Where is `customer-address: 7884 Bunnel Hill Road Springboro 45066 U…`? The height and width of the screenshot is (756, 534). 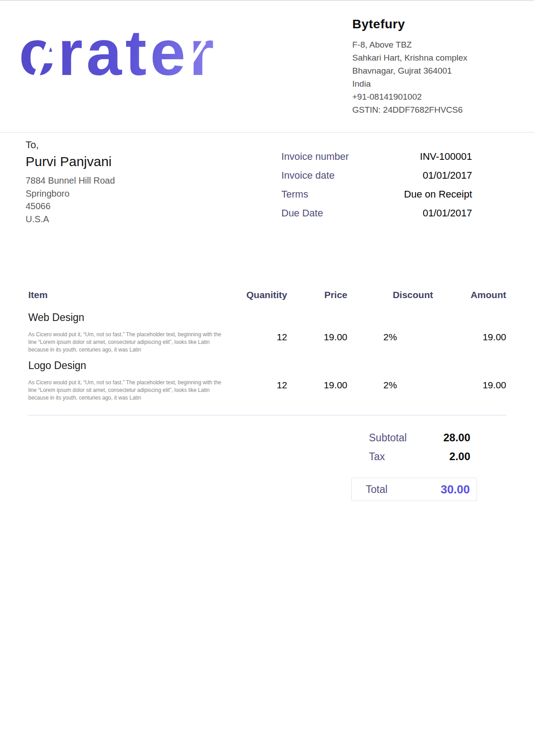 customer-address: 7884 Bunnel Hill Road Springboro 45066 U… is located at coordinates (133, 200).